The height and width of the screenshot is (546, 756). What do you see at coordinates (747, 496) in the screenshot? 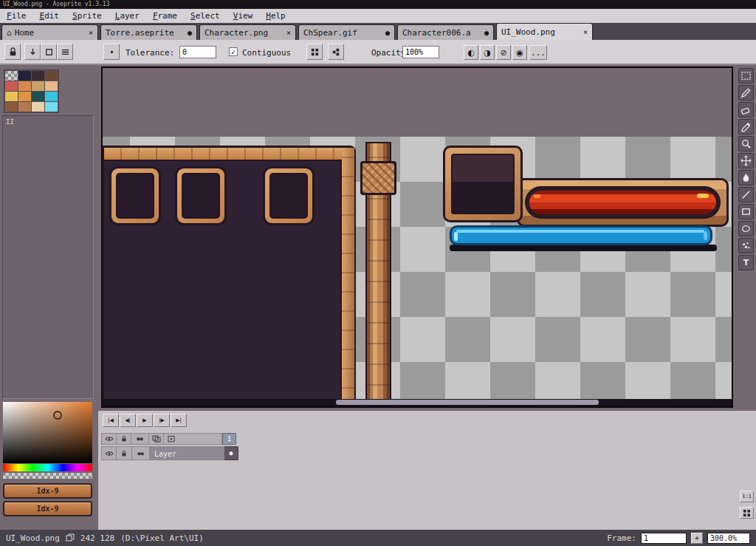
I see `one-to-one-zoom-button: 1:1` at bounding box center [747, 496].